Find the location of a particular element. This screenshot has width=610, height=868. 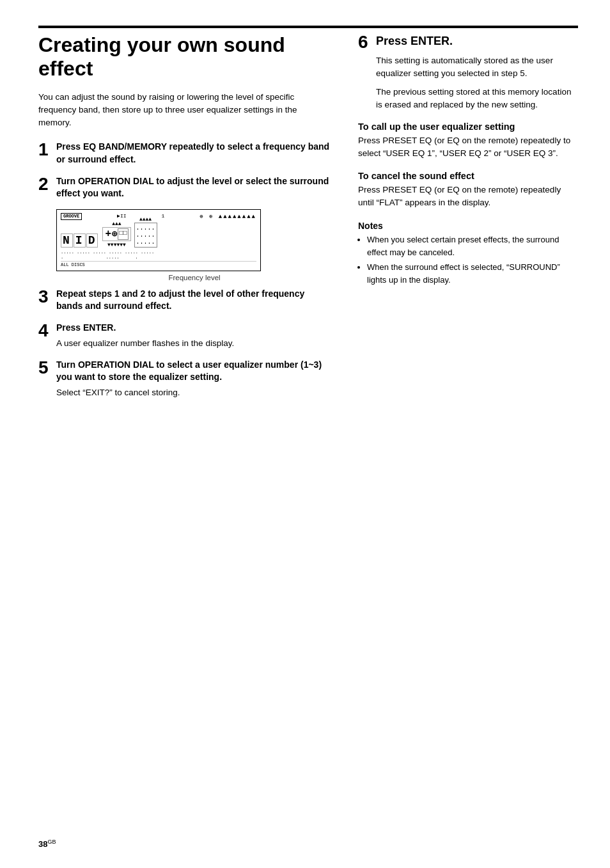

eq-right-block: ▲▲▲▲ ............... is located at coordinates (146, 232).